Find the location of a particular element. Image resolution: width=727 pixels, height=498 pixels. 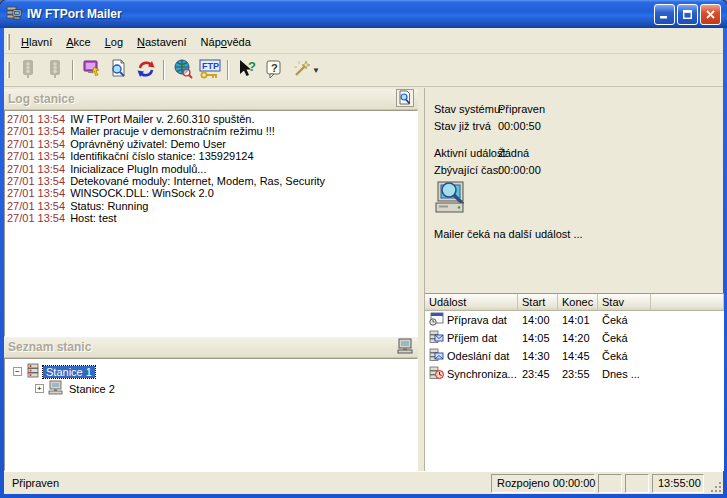

collapse-icon: − is located at coordinates (18, 372).